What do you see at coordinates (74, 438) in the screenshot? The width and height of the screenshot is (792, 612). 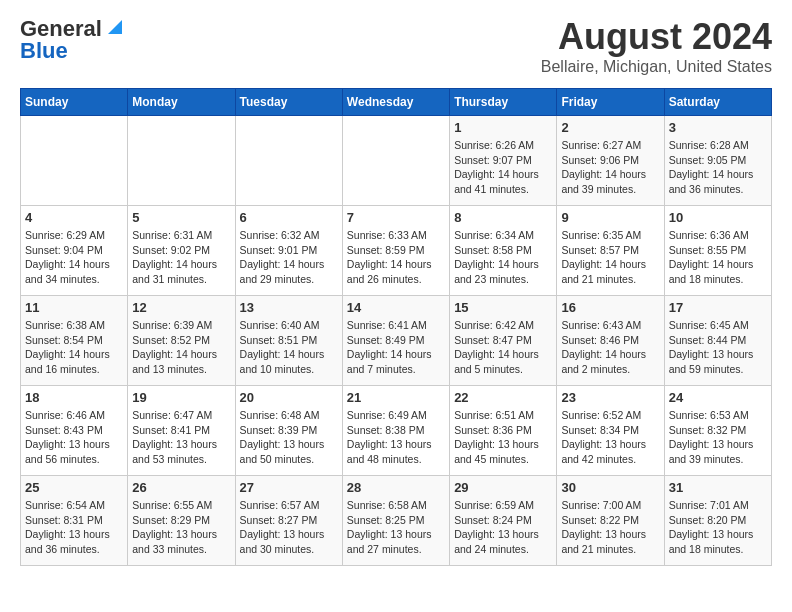 I see `day-info: Sunrise: 6:46 AMSunset: 8:43 PMDaylight:…` at bounding box center [74, 438].